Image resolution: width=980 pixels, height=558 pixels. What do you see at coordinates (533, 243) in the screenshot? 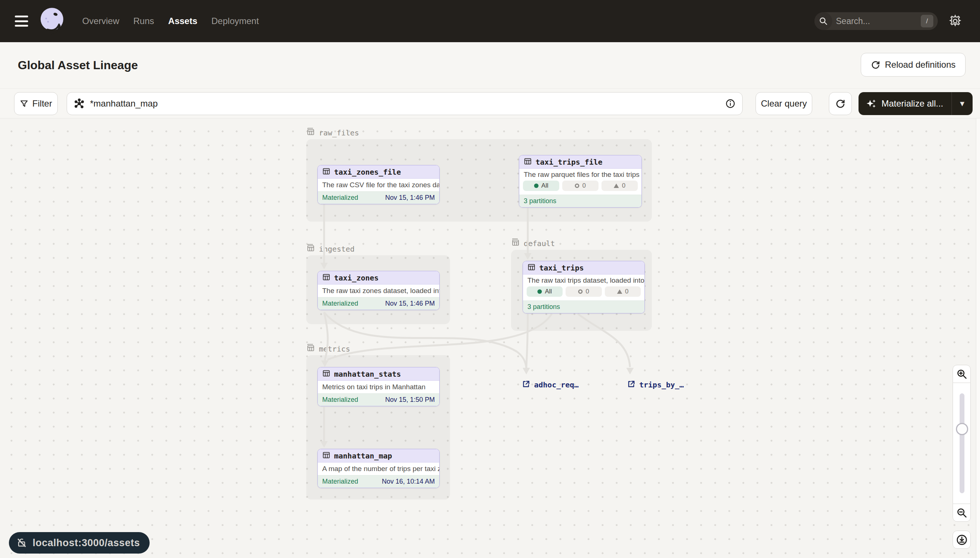
I see `group-label-default: default` at bounding box center [533, 243].